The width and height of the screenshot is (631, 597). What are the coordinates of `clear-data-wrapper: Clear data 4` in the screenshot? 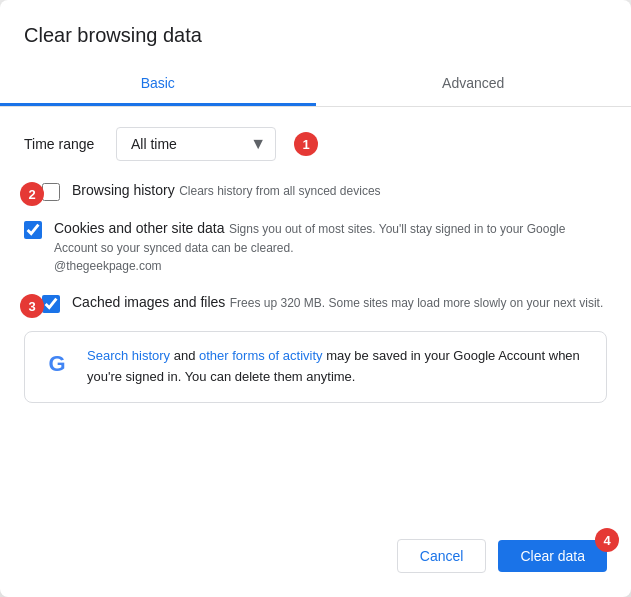 It's located at (552, 556).